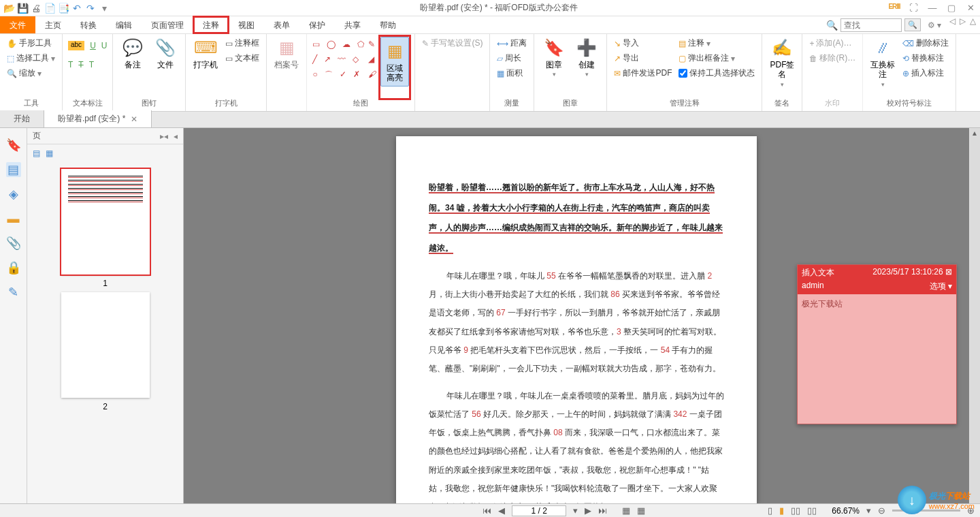 The width and height of the screenshot is (980, 517). What do you see at coordinates (314, 59) in the screenshot?
I see `line-icon: ╱` at bounding box center [314, 59].